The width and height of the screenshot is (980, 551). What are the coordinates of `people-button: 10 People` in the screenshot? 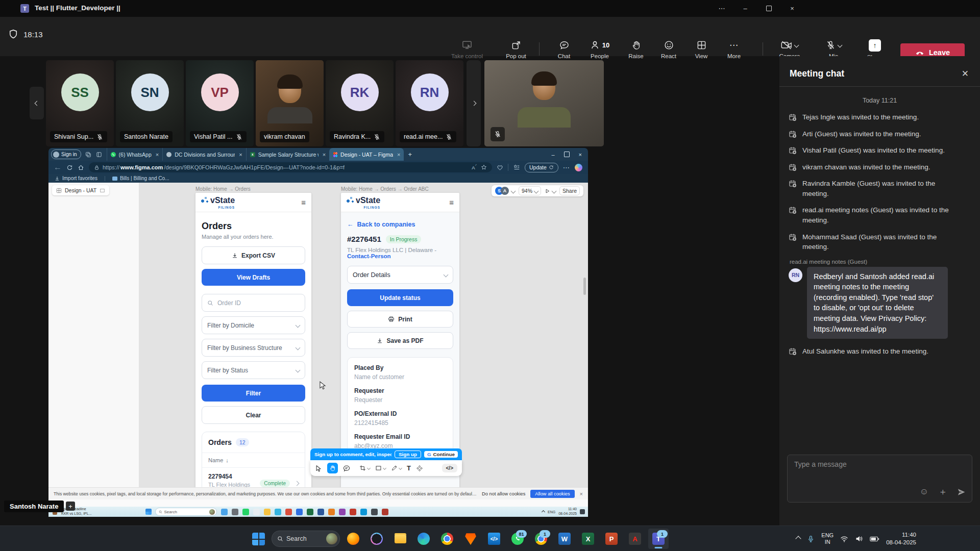 It's located at (600, 49).